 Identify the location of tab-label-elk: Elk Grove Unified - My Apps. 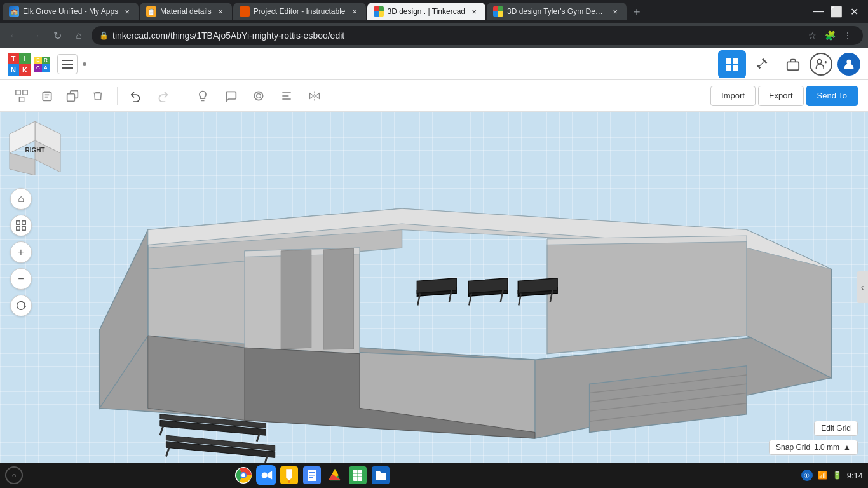
(71, 11).